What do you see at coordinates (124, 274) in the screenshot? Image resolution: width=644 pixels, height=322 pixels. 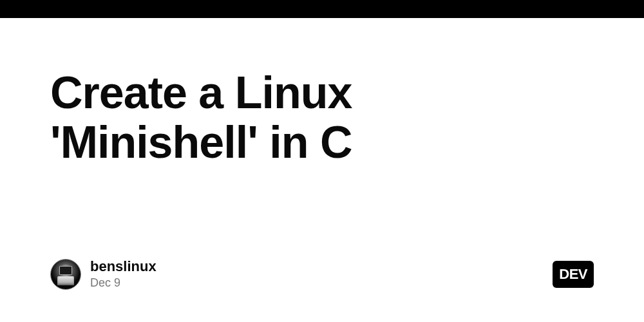 I see `author-info: benslinux Dec 9` at bounding box center [124, 274].